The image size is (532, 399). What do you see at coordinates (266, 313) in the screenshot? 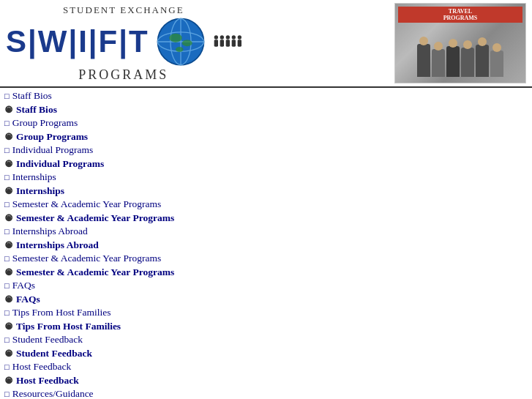
I see `nav-item: □Tips From Host Families` at bounding box center [266, 313].